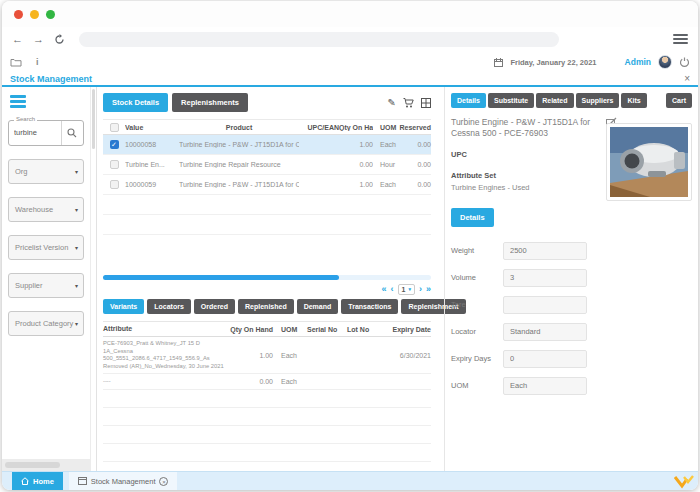  I want to click on tab-stock-details: Stock Details, so click(136, 102).